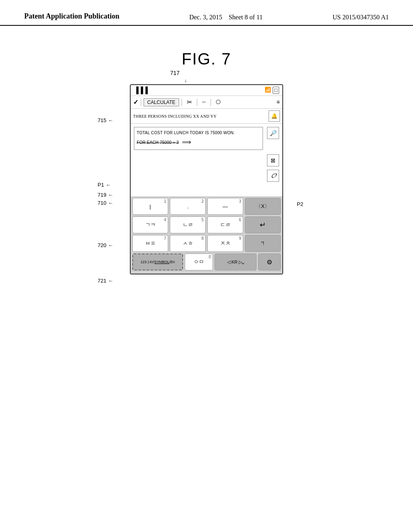 The width and height of the screenshot is (413, 532). Describe the element at coordinates (106, 281) in the screenshot. I see `label-721: 721 ←` at that location.